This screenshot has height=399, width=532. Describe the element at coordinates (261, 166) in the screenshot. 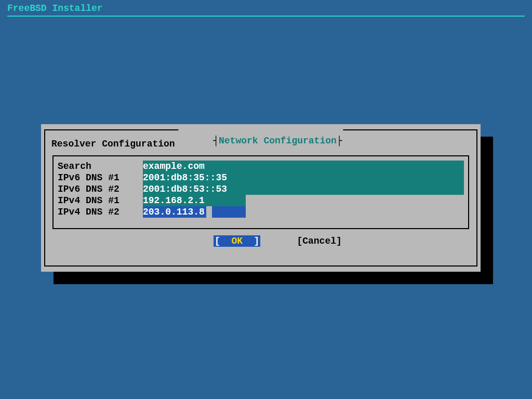

I see `row-search: Search example.com` at that location.